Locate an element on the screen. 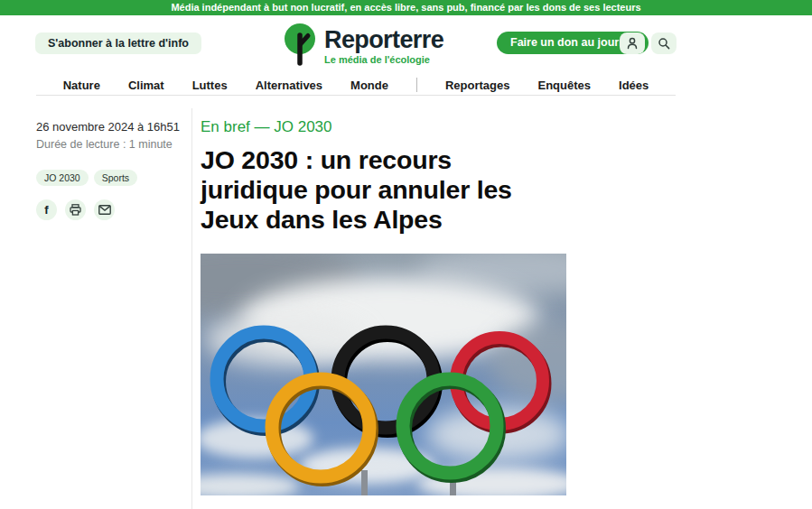 This screenshot has height=509, width=812. header-rule is located at coordinates (356, 96).